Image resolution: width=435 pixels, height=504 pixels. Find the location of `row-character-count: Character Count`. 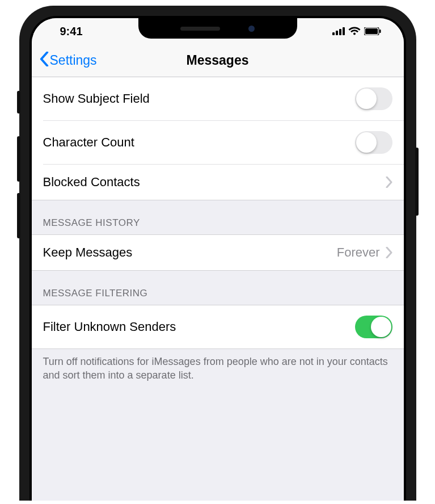

row-character-count: Character Count is located at coordinates (223, 142).